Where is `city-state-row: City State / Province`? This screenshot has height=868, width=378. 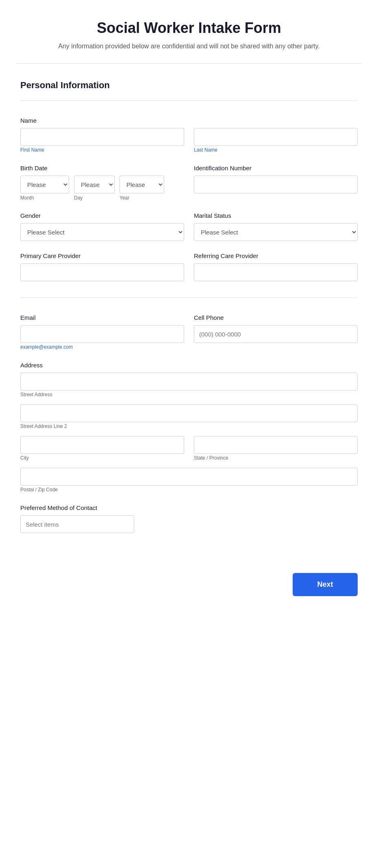 city-state-row: City State / Province is located at coordinates (189, 449).